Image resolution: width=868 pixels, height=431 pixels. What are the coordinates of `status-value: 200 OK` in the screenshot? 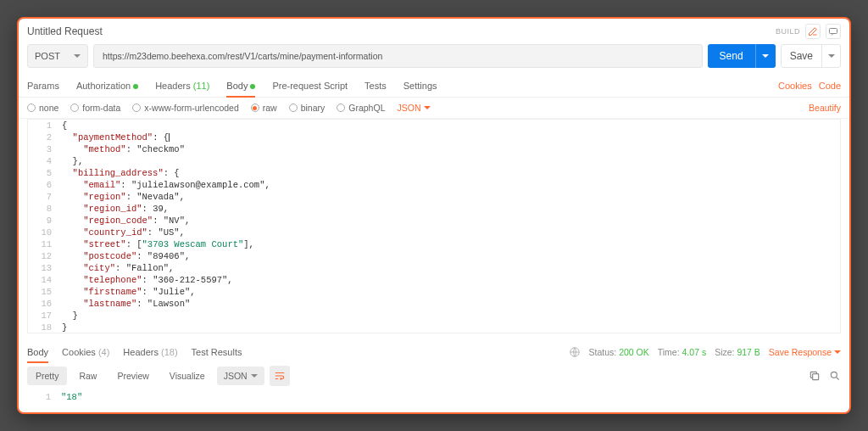 It's located at (634, 352).